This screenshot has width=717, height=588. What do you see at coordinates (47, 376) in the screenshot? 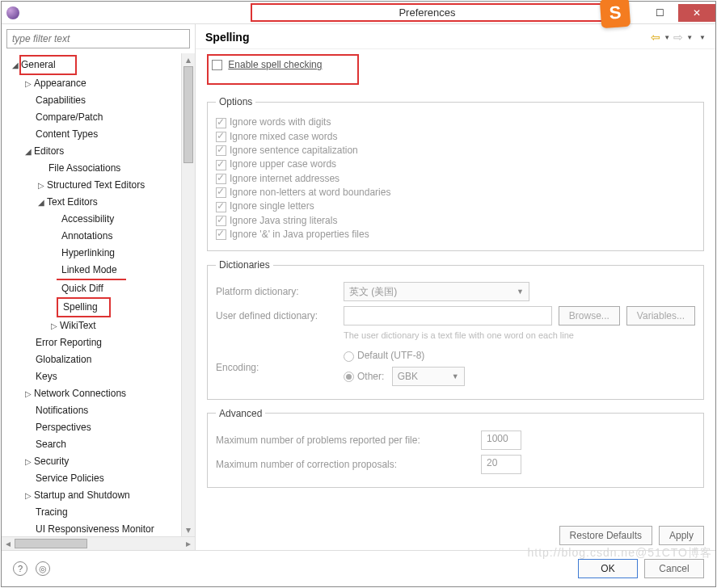
I see `tree-keys: Keys` at bounding box center [47, 376].